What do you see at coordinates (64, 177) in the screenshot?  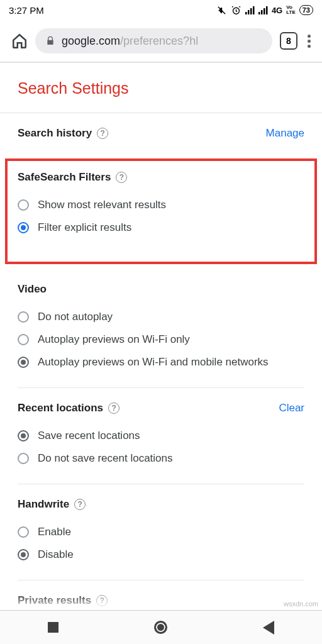 I see `safesearch-title: SafeSearch Filters` at bounding box center [64, 177].